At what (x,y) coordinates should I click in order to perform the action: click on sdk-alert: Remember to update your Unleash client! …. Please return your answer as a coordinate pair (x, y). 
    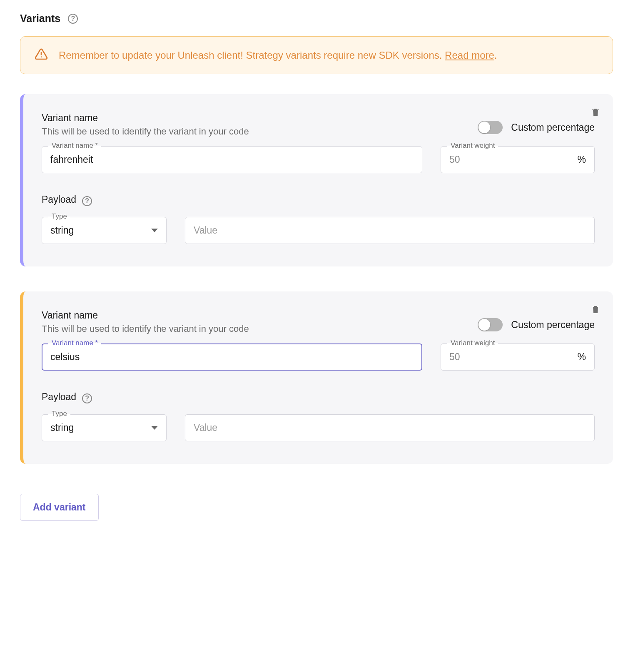
    Looking at the image, I should click on (316, 55).